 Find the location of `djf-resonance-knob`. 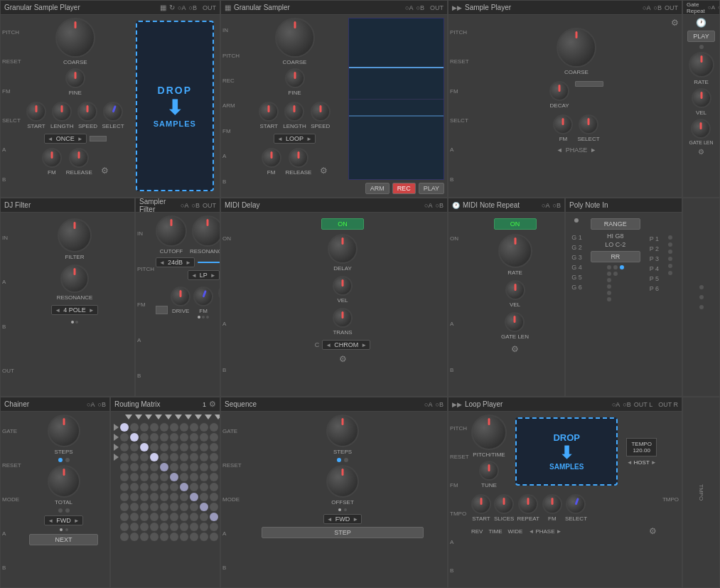

djf-resonance-knob is located at coordinates (75, 279).